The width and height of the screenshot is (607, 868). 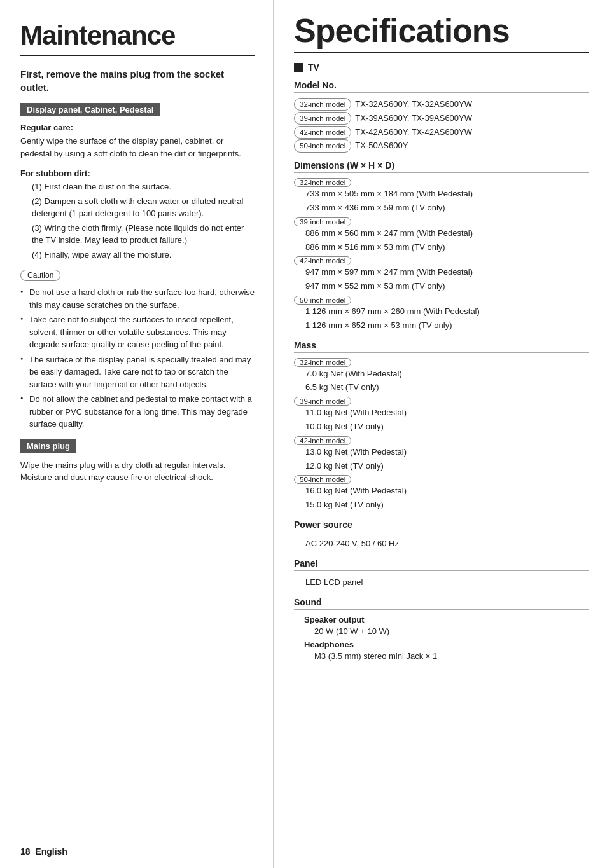 What do you see at coordinates (442, 234) in the screenshot?
I see `dimension-value: 886 mm × 560 mm × 247 mm (With Pedestal)` at bounding box center [442, 234].